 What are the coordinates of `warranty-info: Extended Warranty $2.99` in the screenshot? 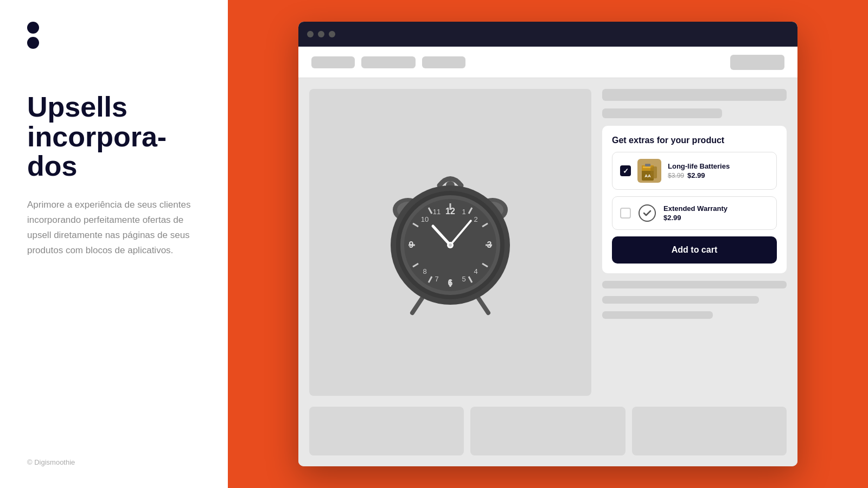 It's located at (716, 213).